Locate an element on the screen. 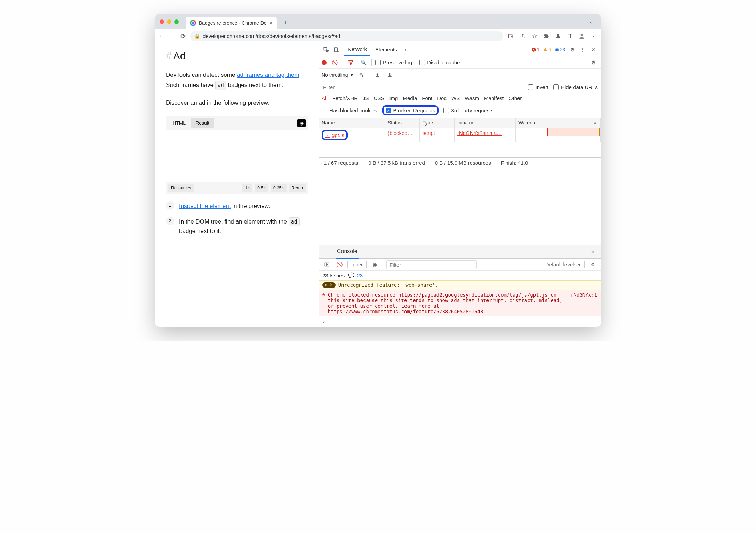 The height and width of the screenshot is (534, 756). labs-icon is located at coordinates (558, 36).